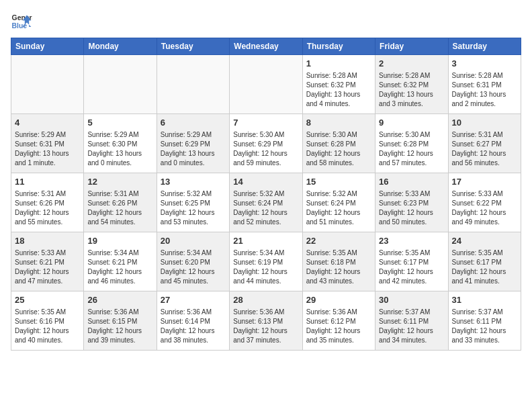 Image resolution: width=532 pixels, height=411 pixels. What do you see at coordinates (484, 203) in the screenshot?
I see `calendar-cell: 17Sunrise: 5:33 AM Sunset: 6:22 PM Dayli…` at bounding box center [484, 203].